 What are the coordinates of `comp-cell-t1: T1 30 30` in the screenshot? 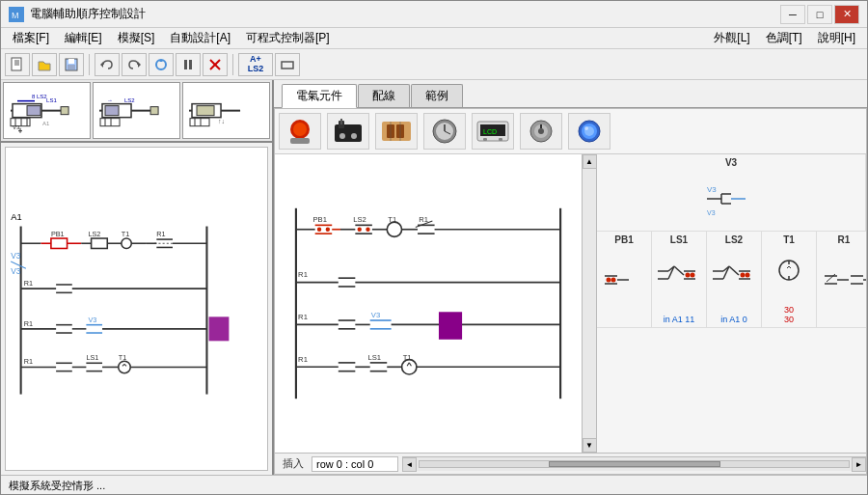 It's located at (789, 280).